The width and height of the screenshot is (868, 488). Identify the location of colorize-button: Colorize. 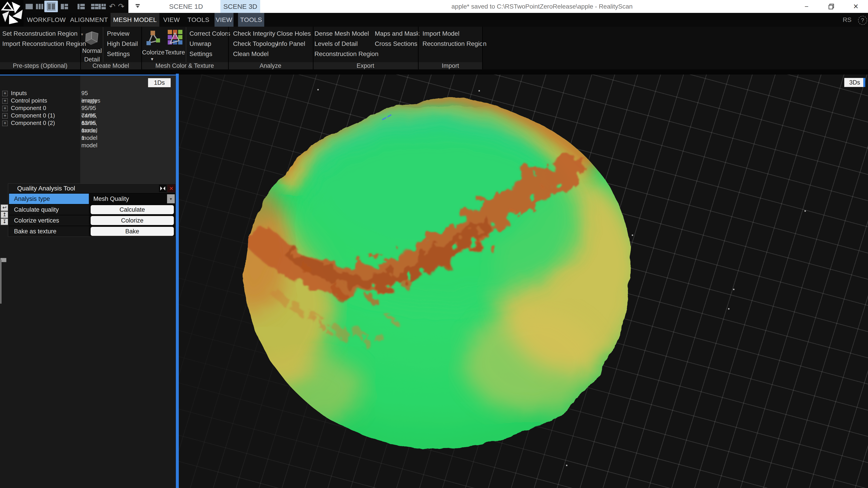
(132, 220).